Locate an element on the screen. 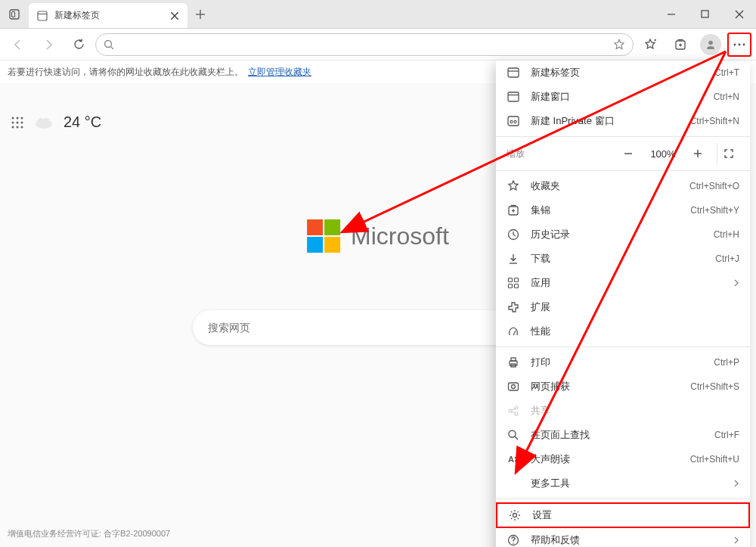 This screenshot has width=756, height=547. menu-shortcut: Ctrl+Shift+S is located at coordinates (715, 387).